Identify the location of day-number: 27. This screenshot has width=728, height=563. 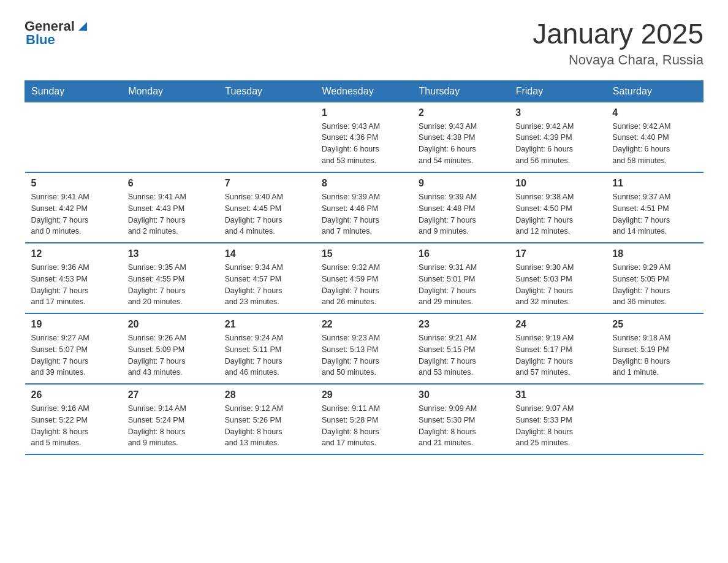
(170, 395).